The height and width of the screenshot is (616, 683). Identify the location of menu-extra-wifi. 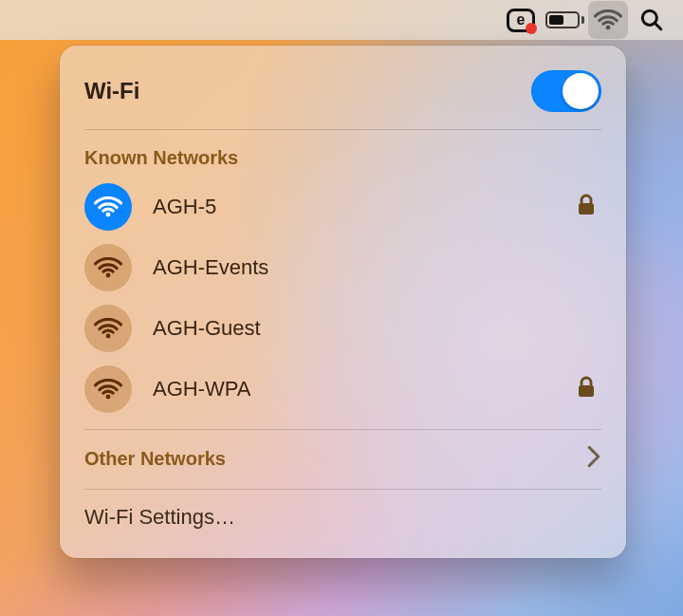
(608, 20).